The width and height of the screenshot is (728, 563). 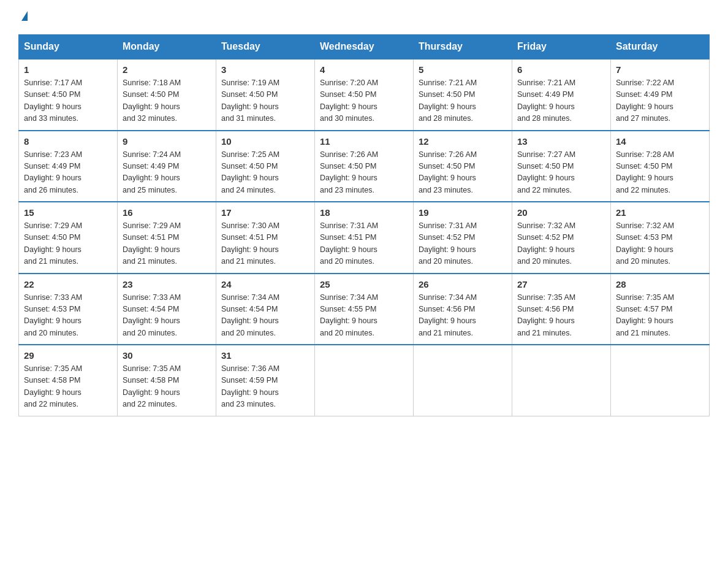 What do you see at coordinates (69, 167) in the screenshot?
I see `calendar-cell: 8 Sunrise: 7:23 AM Sunset: 4:49 PM Dayli…` at bounding box center [69, 167].